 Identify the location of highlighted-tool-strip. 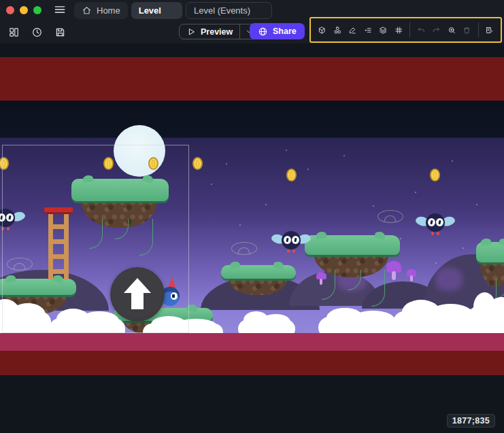
(405, 30).